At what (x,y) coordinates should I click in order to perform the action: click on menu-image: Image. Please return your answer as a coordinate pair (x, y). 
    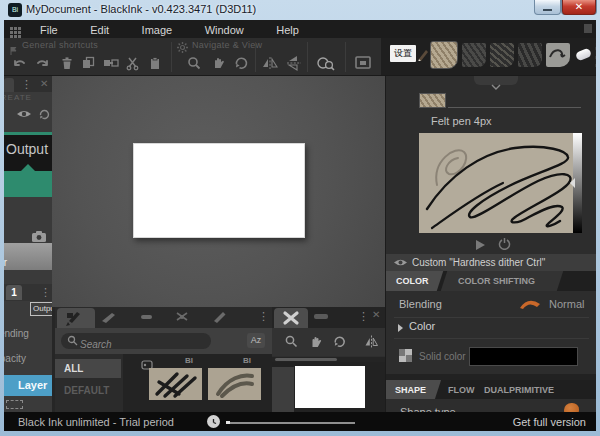
    Looking at the image, I should click on (158, 30).